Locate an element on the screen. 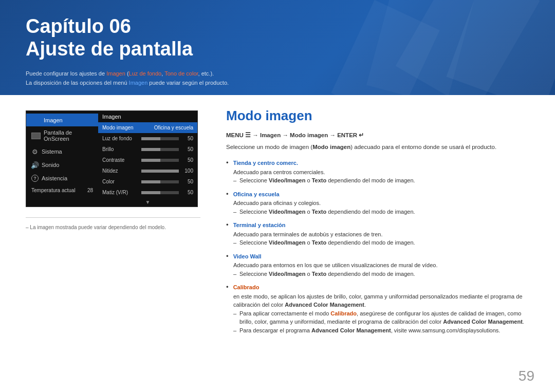 Image resolution: width=555 pixels, height=392 pixels. menu-item-color: Color 50 is located at coordinates (148, 182).